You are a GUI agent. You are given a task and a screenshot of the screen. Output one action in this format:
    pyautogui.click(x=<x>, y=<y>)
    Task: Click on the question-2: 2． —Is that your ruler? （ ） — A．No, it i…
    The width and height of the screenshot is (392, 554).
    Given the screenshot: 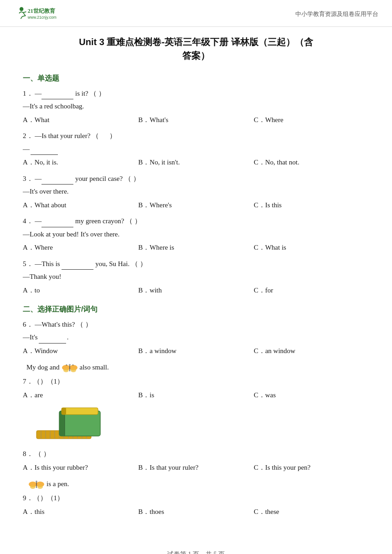 What is the action you would take?
    pyautogui.click(x=196, y=149)
    